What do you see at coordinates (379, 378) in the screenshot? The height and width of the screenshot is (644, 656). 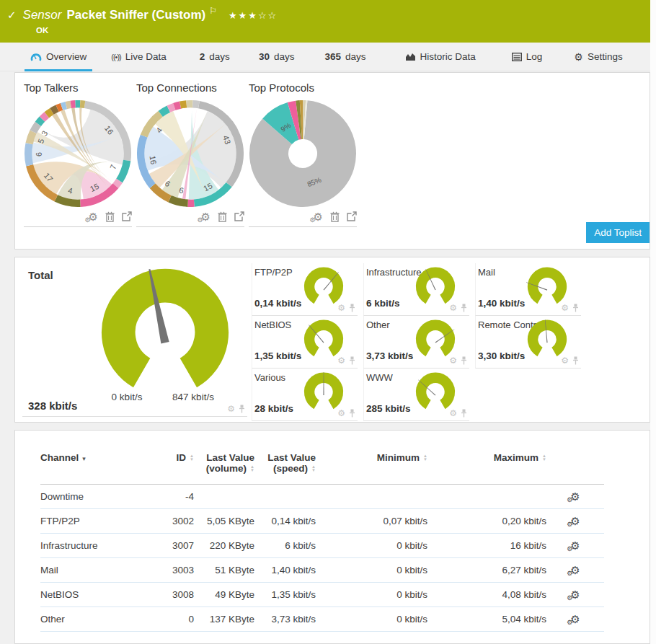 I see `gauge-channel-name: WWW` at bounding box center [379, 378].